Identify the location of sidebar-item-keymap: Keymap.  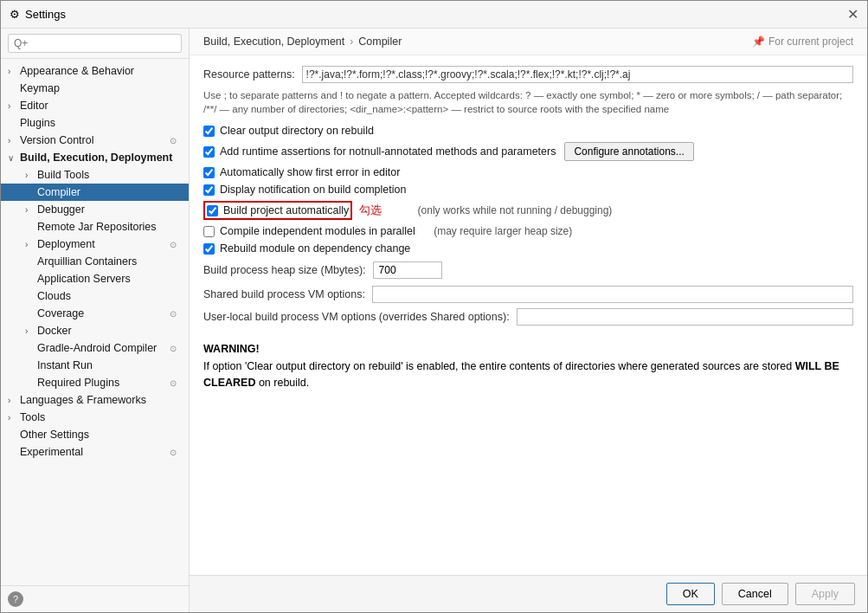
(95, 88).